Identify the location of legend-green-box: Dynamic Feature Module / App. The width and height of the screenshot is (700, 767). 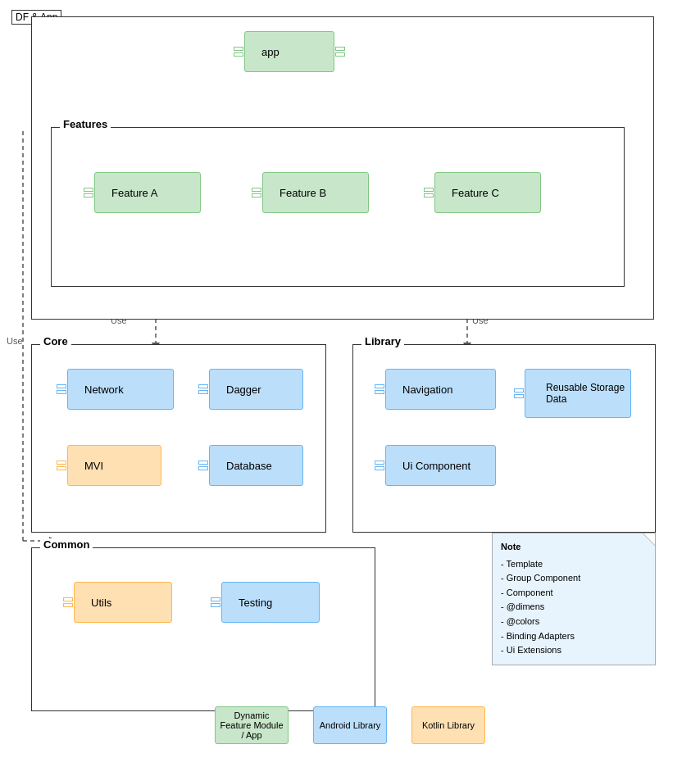
(252, 725).